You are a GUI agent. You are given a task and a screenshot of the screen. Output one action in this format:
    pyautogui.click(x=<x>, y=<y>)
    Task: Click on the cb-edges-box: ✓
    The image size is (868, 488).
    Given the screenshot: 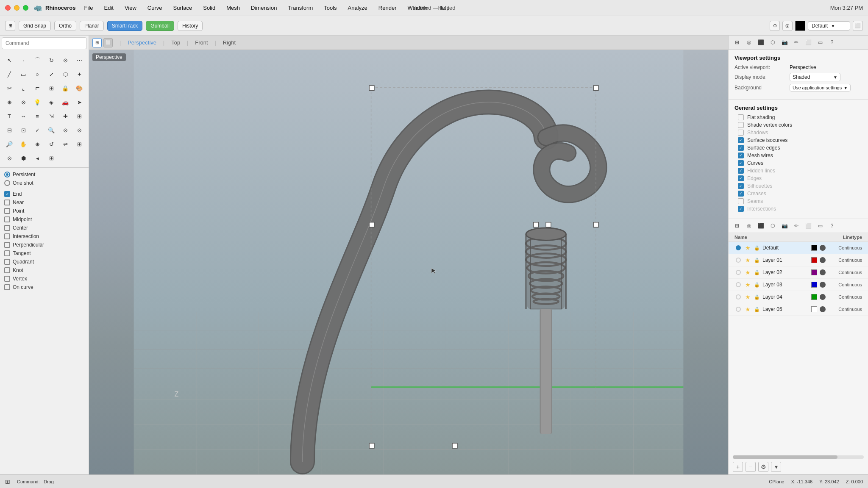 What is the action you would take?
    pyautogui.click(x=741, y=178)
    